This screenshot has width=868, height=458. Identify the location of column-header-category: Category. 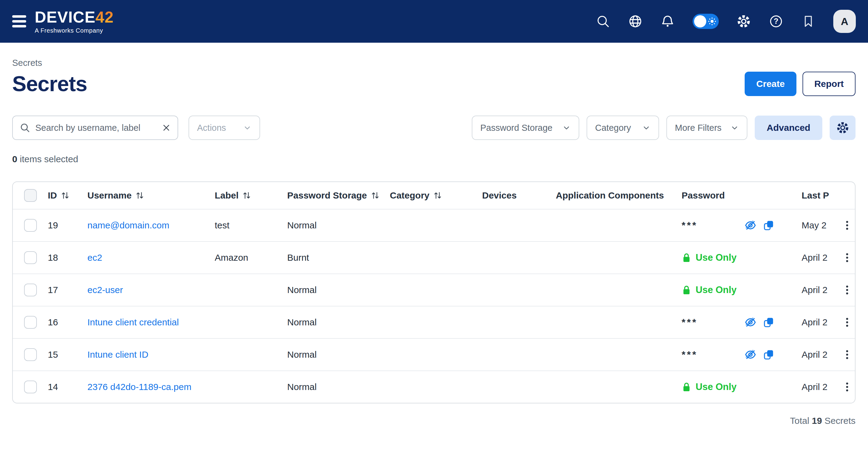
(436, 196).